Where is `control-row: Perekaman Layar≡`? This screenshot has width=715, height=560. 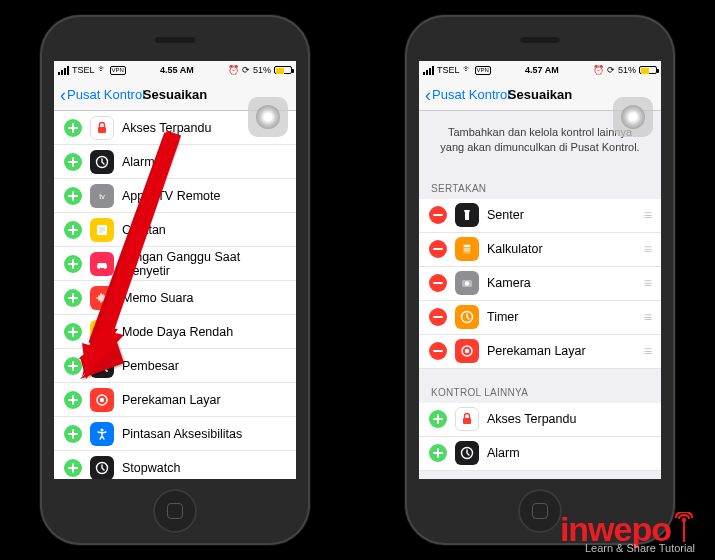
control-row: Perekaman Layar≡ is located at coordinates (540, 352).